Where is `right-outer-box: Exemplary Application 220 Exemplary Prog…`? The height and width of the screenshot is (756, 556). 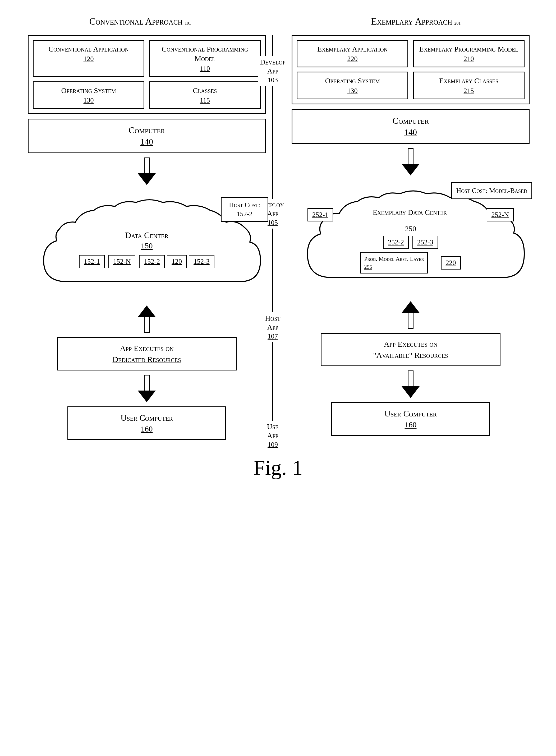 right-outer-box: Exemplary Application 220 Exemplary Prog… is located at coordinates (411, 70).